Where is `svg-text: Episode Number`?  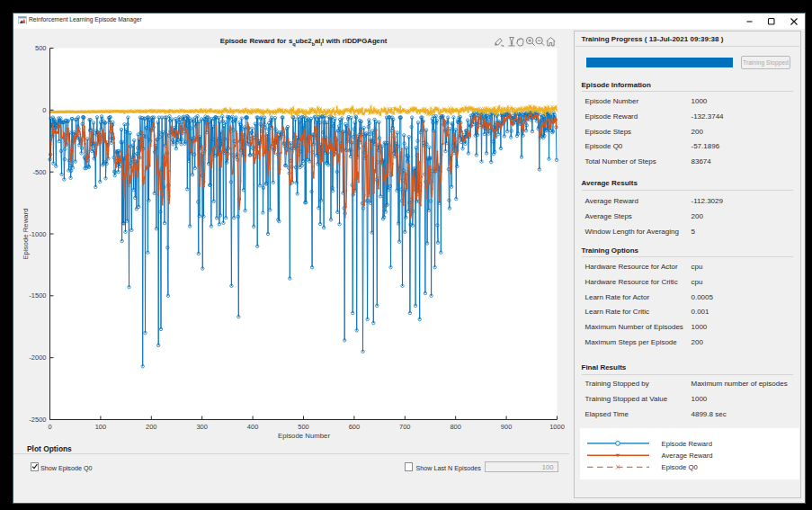
svg-text: Episode Number is located at coordinates (304, 435).